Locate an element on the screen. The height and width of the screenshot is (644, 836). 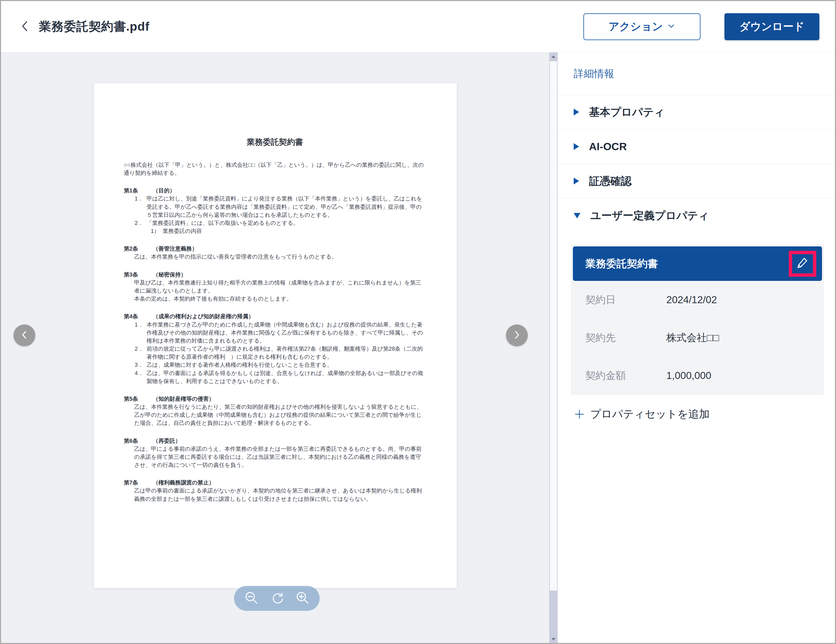
clause-title: （秘密保持） is located at coordinates (170, 275).